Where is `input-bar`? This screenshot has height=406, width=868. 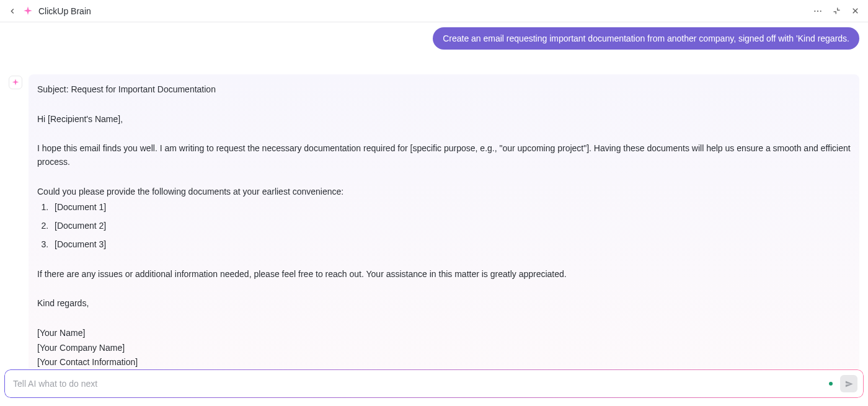
input-bar is located at coordinates (434, 384).